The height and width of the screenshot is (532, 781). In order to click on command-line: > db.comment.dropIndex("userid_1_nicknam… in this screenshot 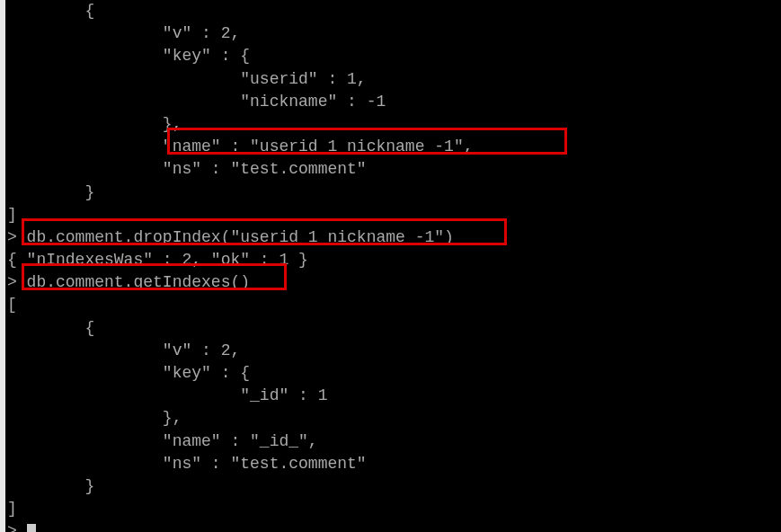, I will do `click(394, 237)`.